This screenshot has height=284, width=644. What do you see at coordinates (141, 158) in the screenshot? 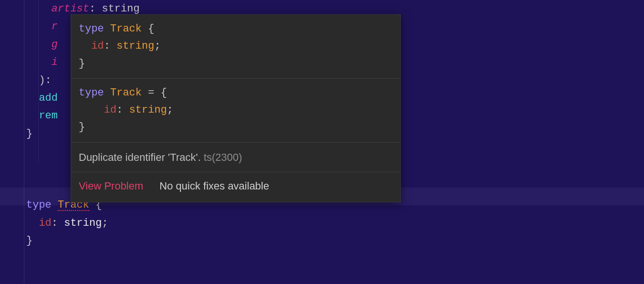
I see `error-text: Duplicate identifier 'Track'.` at bounding box center [141, 158].